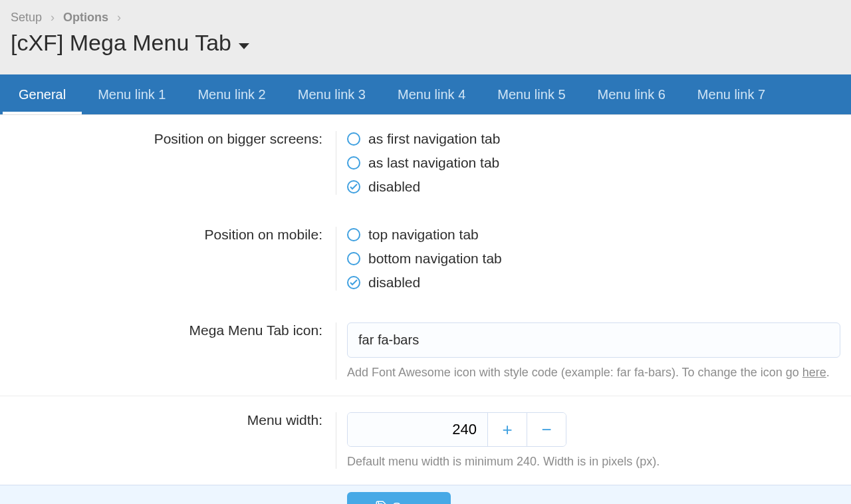  Describe the element at coordinates (433, 163) in the screenshot. I see `radio-label: as last navigation tab` at that location.